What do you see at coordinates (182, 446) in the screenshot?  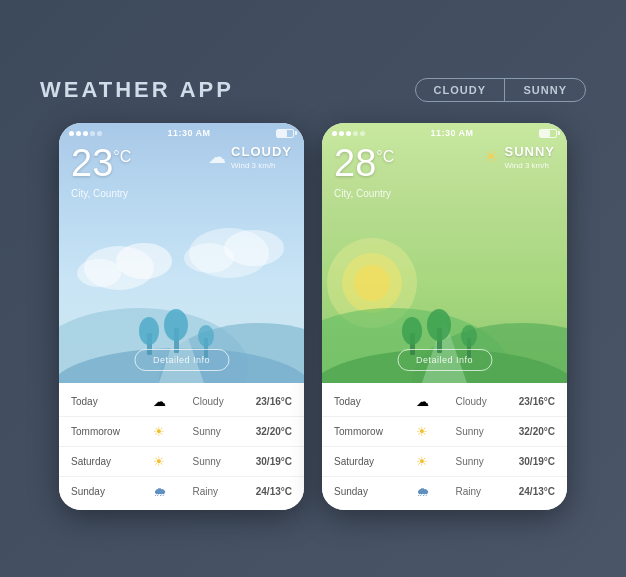 I see `forecast-list-cloudy: Today ☁ Cloudy 23/16°C Tommorow ☀ Sunny …` at bounding box center [182, 446].